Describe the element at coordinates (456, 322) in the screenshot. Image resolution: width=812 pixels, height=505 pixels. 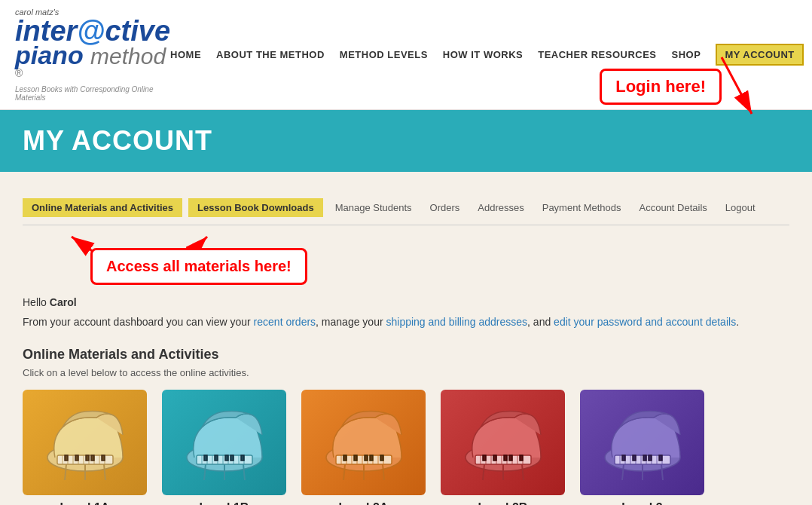
I see `shipping-billing-link: shipping and billing addresses` at that location.